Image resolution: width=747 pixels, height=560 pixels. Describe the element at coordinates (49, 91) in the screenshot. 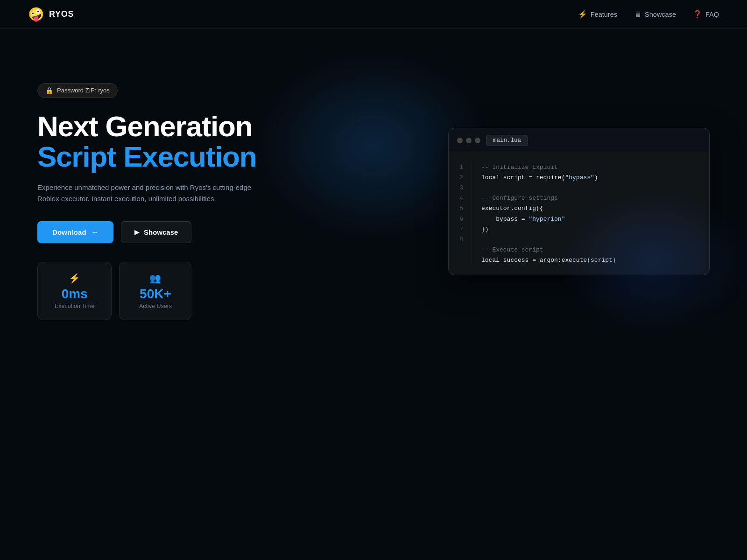

I see `lock-icon: 🔒` at that location.